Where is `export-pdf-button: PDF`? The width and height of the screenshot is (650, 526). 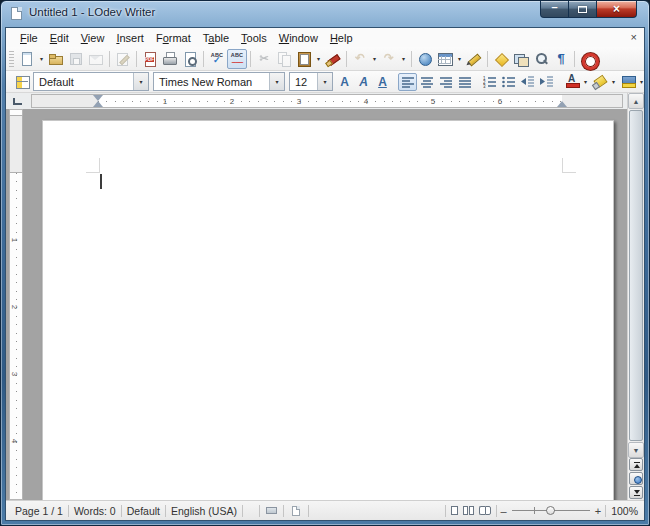 export-pdf-button: PDF is located at coordinates (150, 59).